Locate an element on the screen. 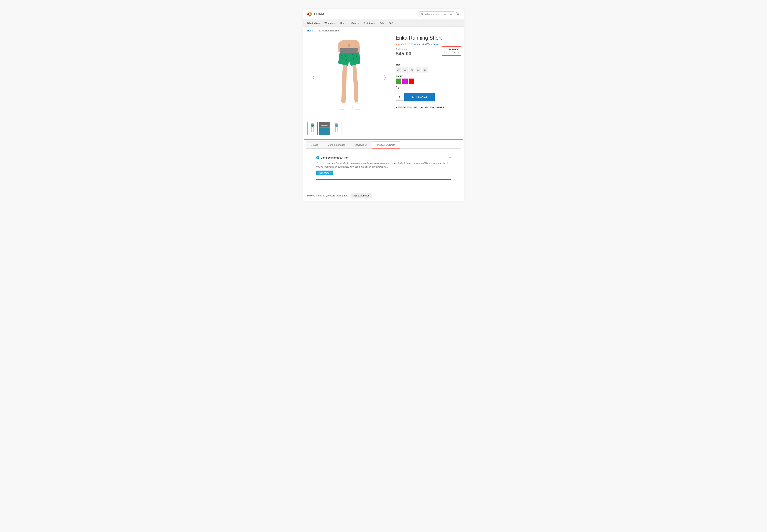  ask-question-row: Did you find what you were looking for? … is located at coordinates (383, 195).